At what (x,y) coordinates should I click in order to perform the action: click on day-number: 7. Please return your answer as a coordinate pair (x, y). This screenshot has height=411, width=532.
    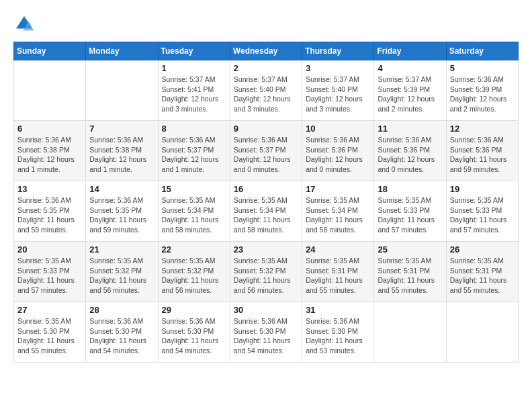
    Looking at the image, I should click on (122, 129).